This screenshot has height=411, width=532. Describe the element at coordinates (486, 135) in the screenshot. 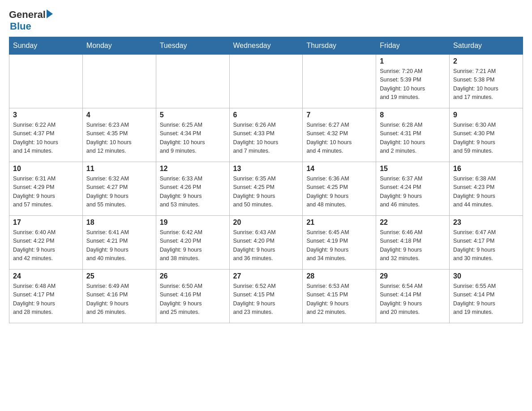

I see `day-cell-9: 9Sunrise: 6:30 AM Sunset: 4:30 PM Daylig…` at that location.